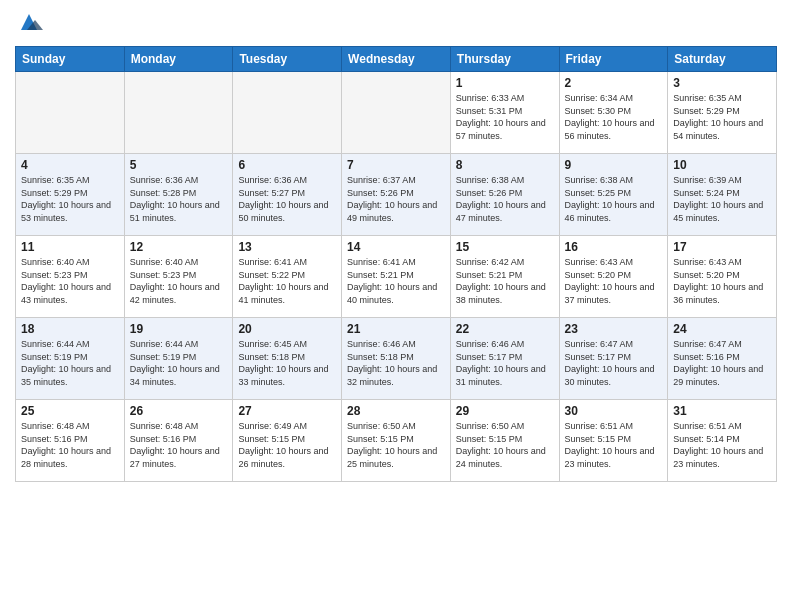 This screenshot has height=612, width=792. I want to click on day-cell: 6Sunrise: 6:36 AMSunset: 5:27 PMDaylight…, so click(288, 195).